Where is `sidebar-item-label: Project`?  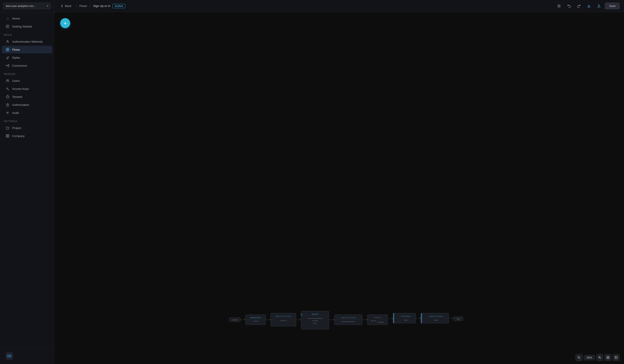
sidebar-item-label: Project is located at coordinates (17, 128).